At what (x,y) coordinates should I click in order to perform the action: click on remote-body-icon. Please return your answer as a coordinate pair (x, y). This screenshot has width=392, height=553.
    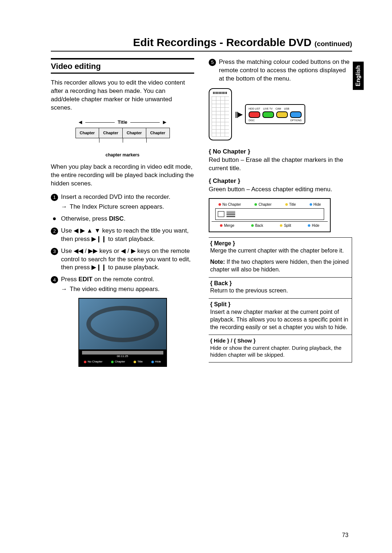
    Looking at the image, I should click on (220, 114).